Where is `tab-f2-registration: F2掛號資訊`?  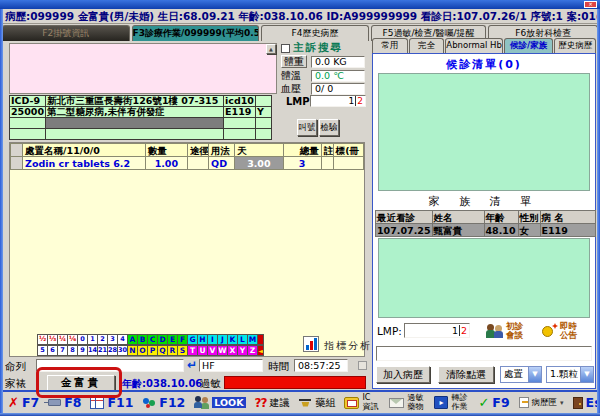 tab-f2-registration: F2掛號資訊 is located at coordinates (66, 33).